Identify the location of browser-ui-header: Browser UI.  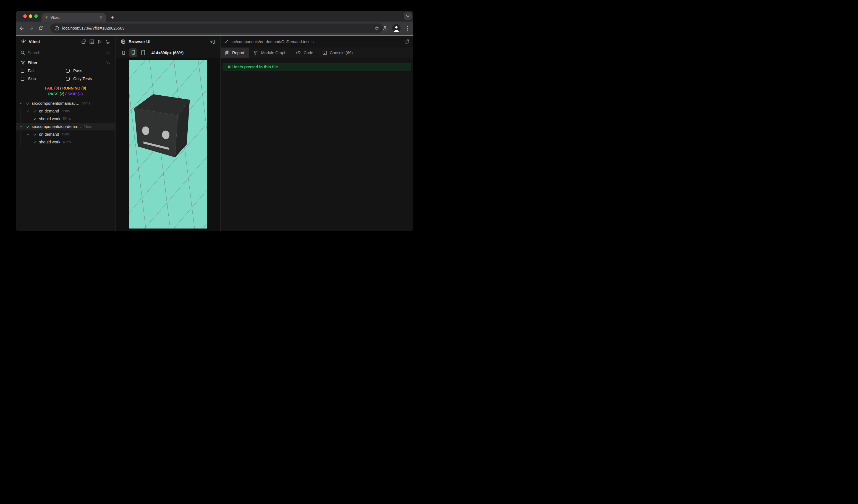
(168, 42).